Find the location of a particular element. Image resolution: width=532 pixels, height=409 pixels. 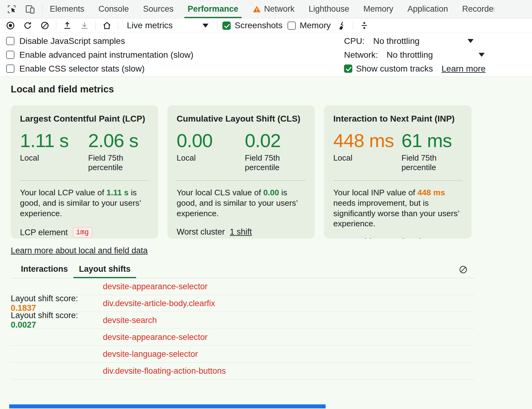

tab-label: Sources is located at coordinates (158, 9).